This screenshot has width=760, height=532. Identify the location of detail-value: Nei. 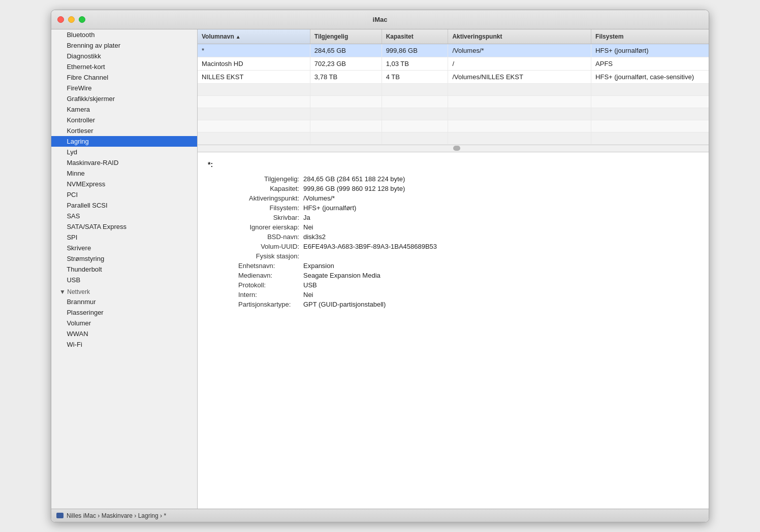
(501, 227).